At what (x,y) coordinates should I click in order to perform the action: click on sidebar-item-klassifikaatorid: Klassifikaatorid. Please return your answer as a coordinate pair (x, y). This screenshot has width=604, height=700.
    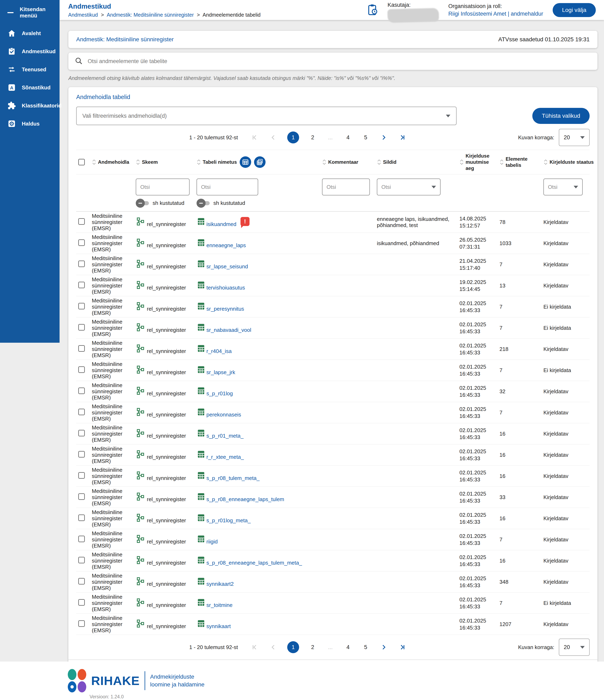
    Looking at the image, I should click on (30, 105).